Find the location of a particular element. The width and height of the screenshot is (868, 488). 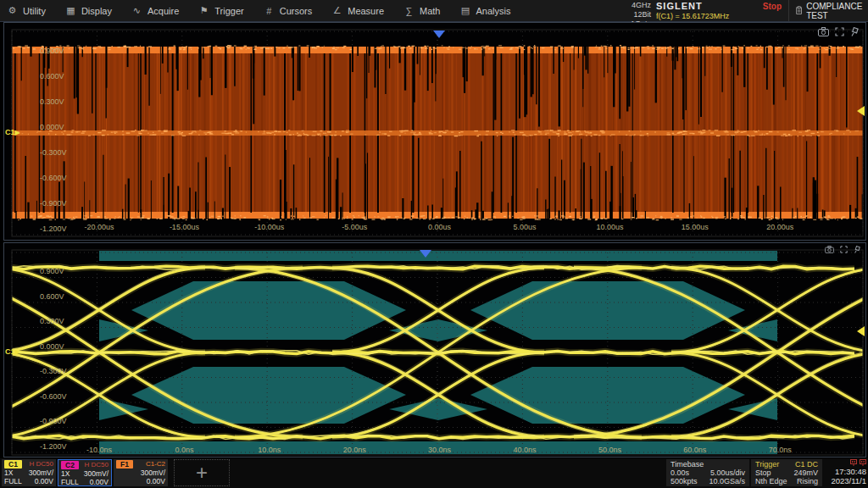

math-icon: ∑ is located at coordinates (409, 11).